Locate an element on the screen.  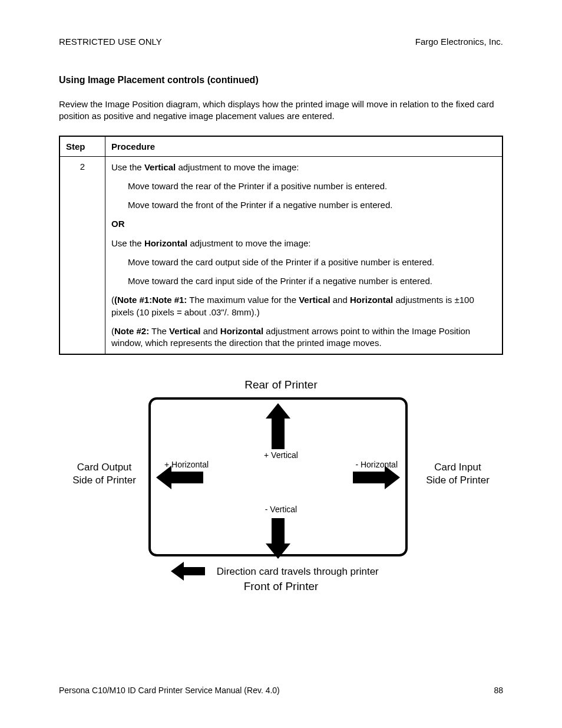
vertical-positive: Move toward the rear of the Printer if a… is located at coordinates (304, 186).